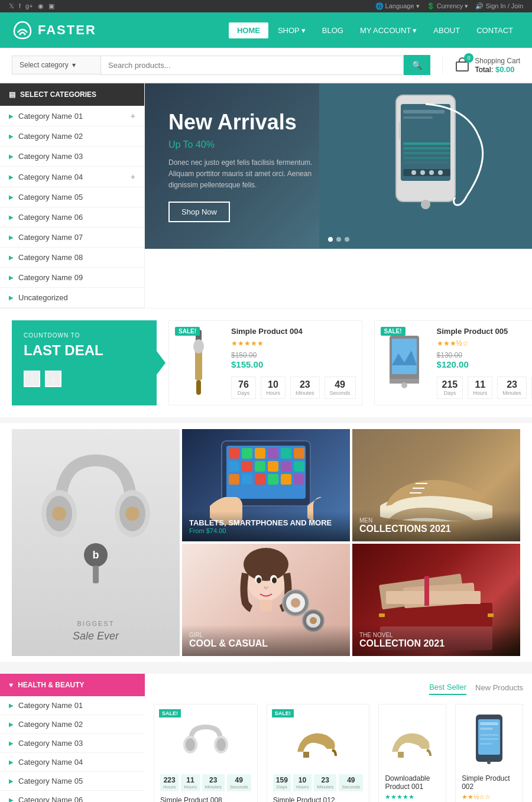 This screenshot has width=532, height=802. I want to click on hours-label-2: Hours, so click(480, 393).